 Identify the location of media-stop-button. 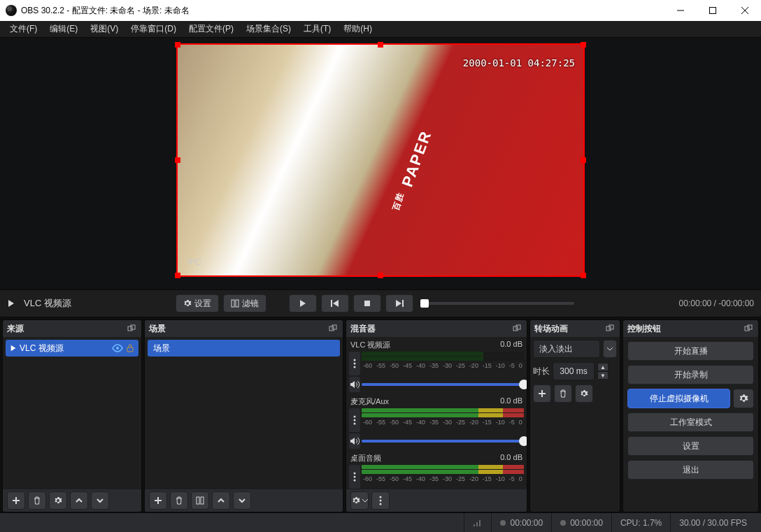
(367, 303).